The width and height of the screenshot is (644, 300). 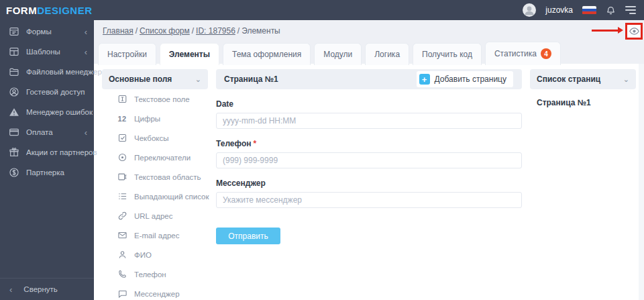 What do you see at coordinates (216, 31) in the screenshot?
I see `breadcrumb-link-form-id: ID: 187956` at bounding box center [216, 31].